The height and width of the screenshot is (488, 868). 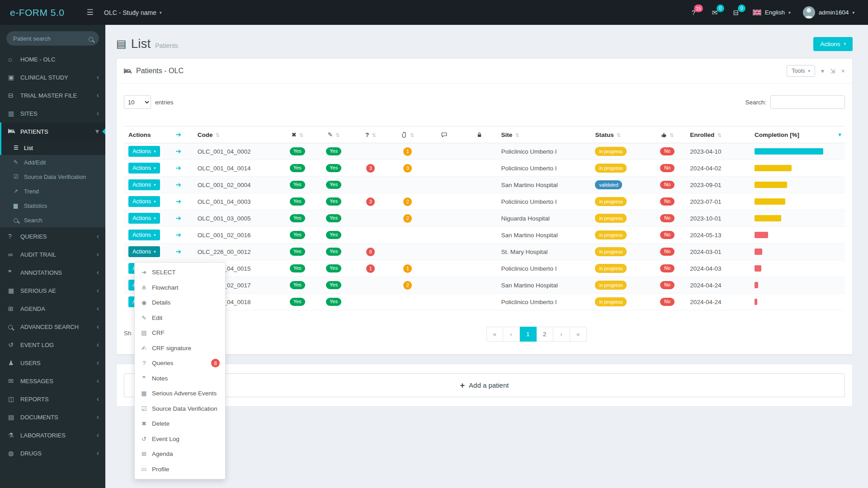 What do you see at coordinates (52, 220) in the screenshot?
I see `sidebar-subitem-search: Search` at bounding box center [52, 220].